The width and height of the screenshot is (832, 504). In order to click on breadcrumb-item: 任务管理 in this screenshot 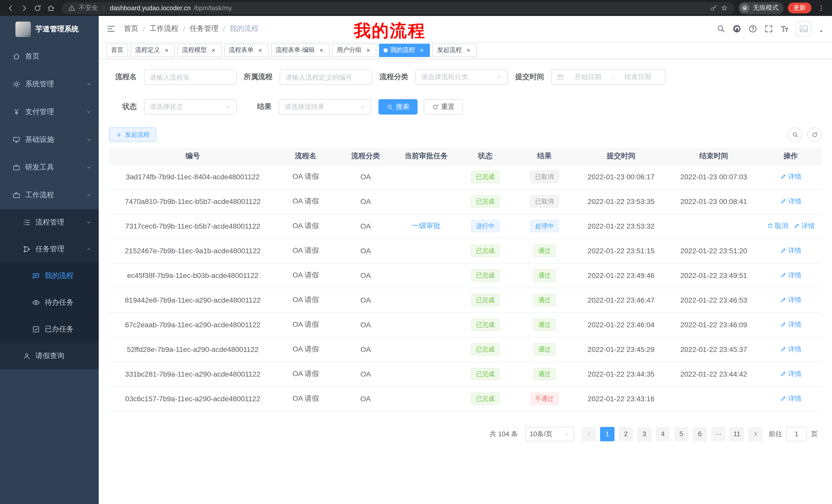, I will do `click(204, 29)`.